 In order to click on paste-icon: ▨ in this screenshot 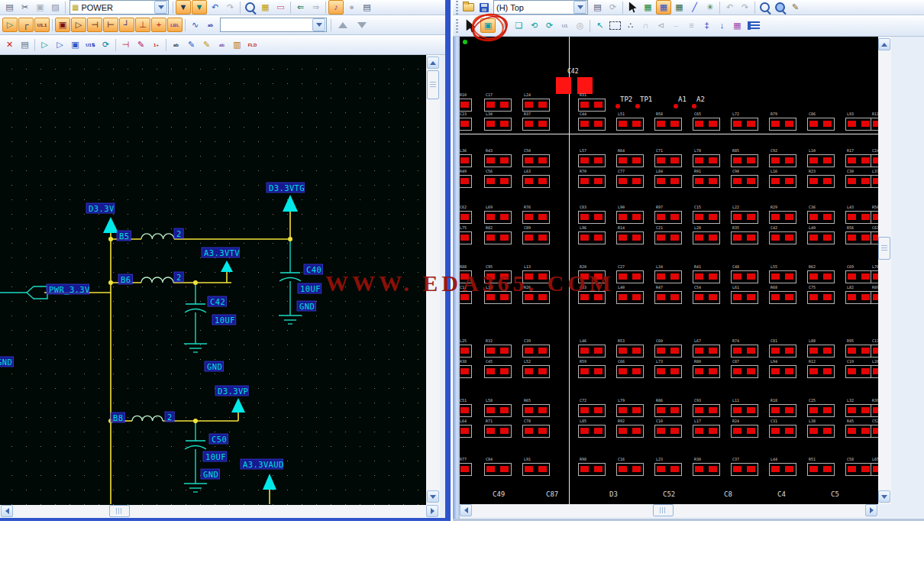, I will do `click(55, 8)`.